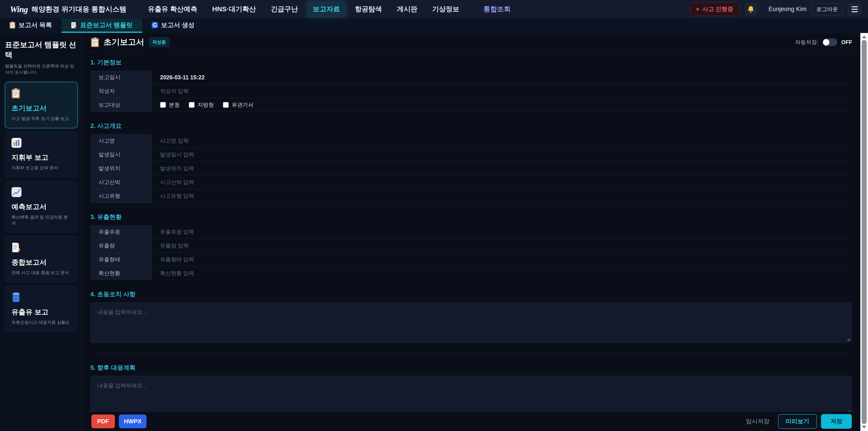 The height and width of the screenshot is (431, 868). Describe the element at coordinates (41, 69) in the screenshot. I see `sidebar-subtitle: 템플릿을 선택하면 오른쪽에 작성 양식이 표시됩니다.` at that location.